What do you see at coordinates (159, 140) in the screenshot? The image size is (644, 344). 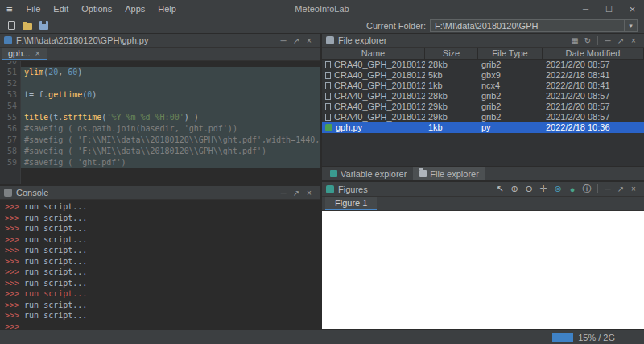 I see `code-line: 57#savefig ( 'F:\\MI\\data\\20180120\\GP…` at bounding box center [159, 140].